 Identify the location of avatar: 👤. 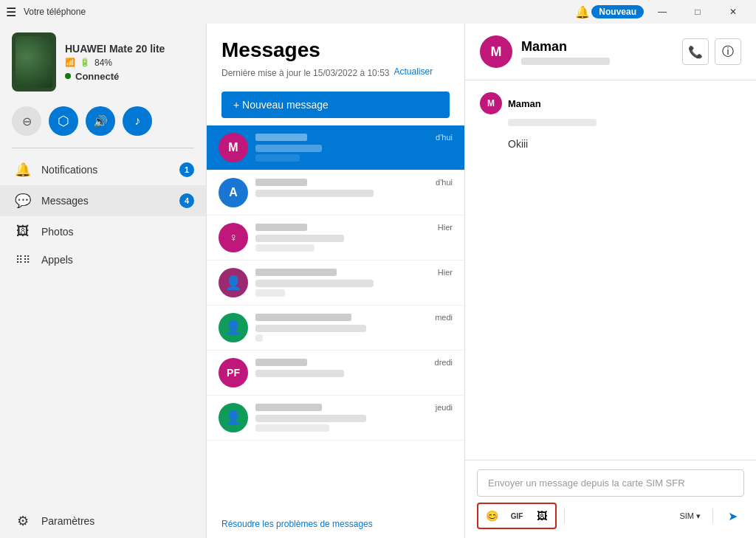
(233, 418).